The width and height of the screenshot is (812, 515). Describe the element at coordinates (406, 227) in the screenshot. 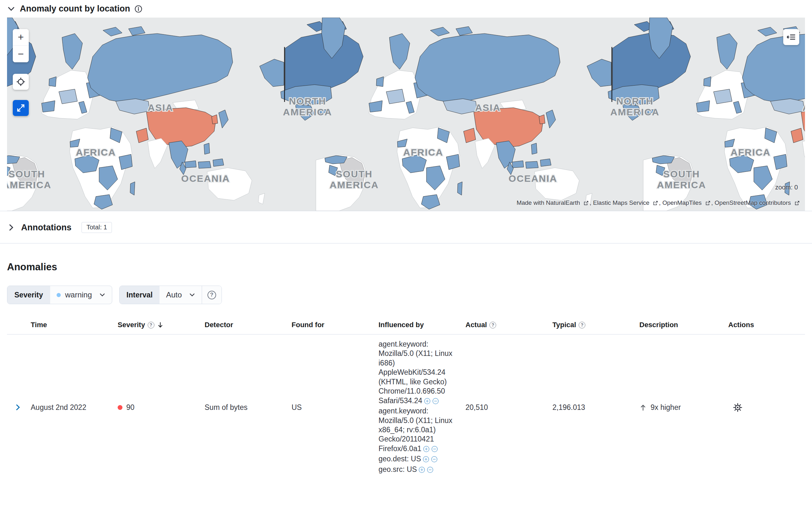

I see `annotations-accordion-header: Annotations Total: 1` at that location.